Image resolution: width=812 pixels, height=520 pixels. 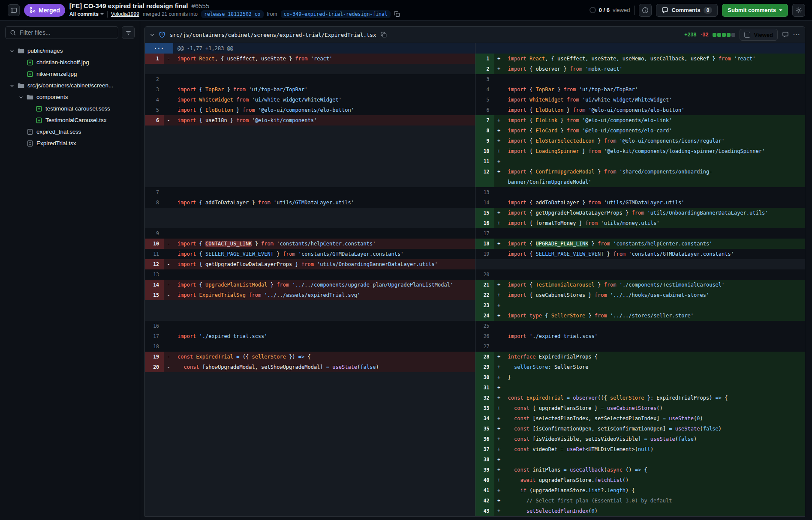 I want to click on tree-file-christian-bischoff-jpg: christian-bischoff.jpg, so click(x=70, y=63).